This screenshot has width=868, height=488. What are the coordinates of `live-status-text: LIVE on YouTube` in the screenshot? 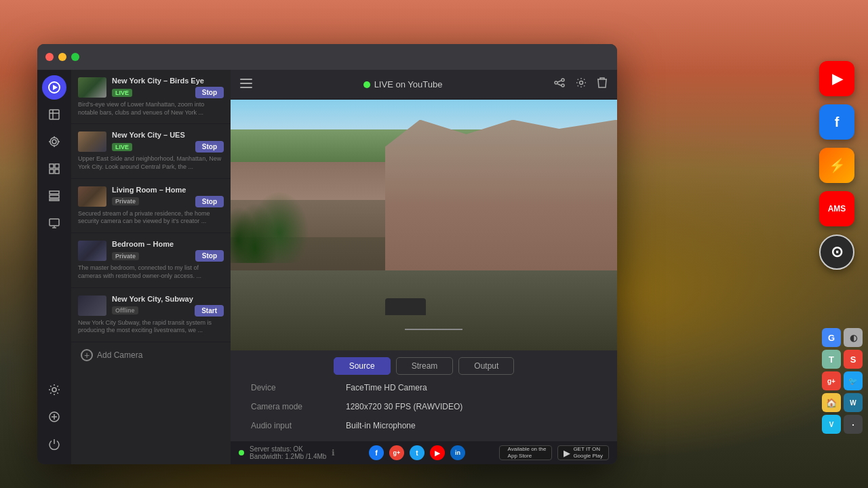 It's located at (408, 84).